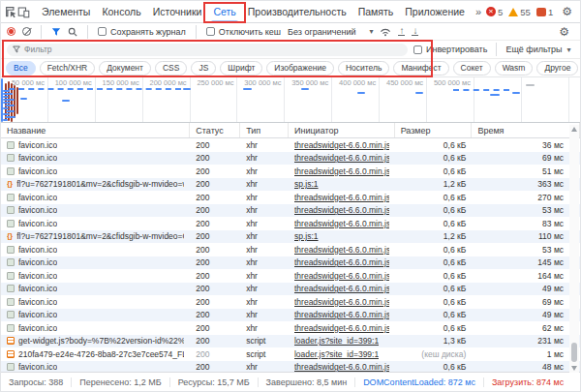  I want to click on timeline-overview: 50 000 мс100 000 мс150 000 мс200 000 мс2…, so click(290, 101).